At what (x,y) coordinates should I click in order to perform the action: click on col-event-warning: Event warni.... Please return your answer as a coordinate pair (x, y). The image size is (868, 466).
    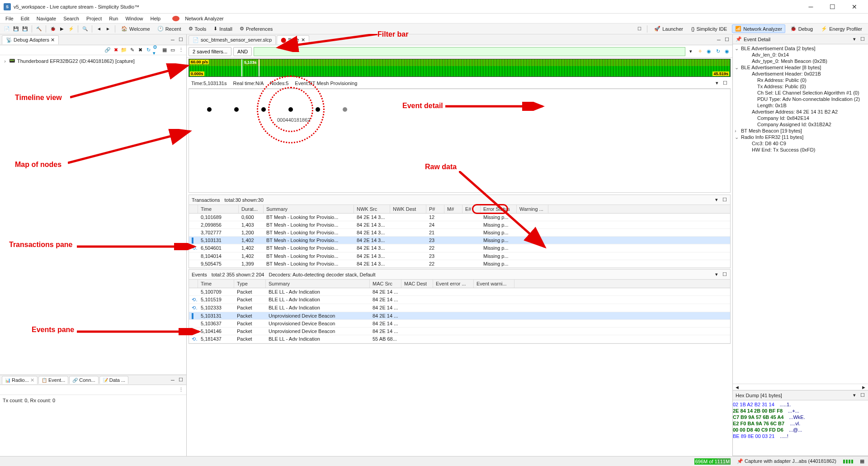
    Looking at the image, I should click on (494, 284).